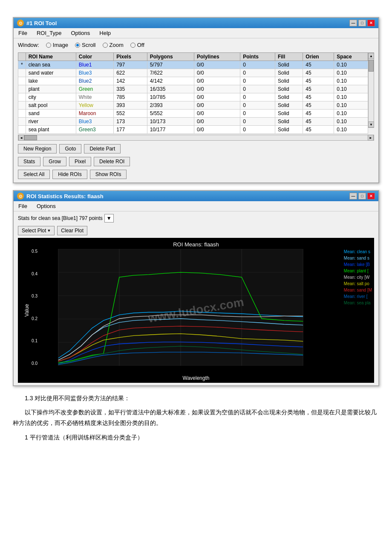  Describe the element at coordinates (193, 65) in the screenshot. I see `table-row: * clean sea Blue1 797 5/797 0/0 0 Solid …` at that location.